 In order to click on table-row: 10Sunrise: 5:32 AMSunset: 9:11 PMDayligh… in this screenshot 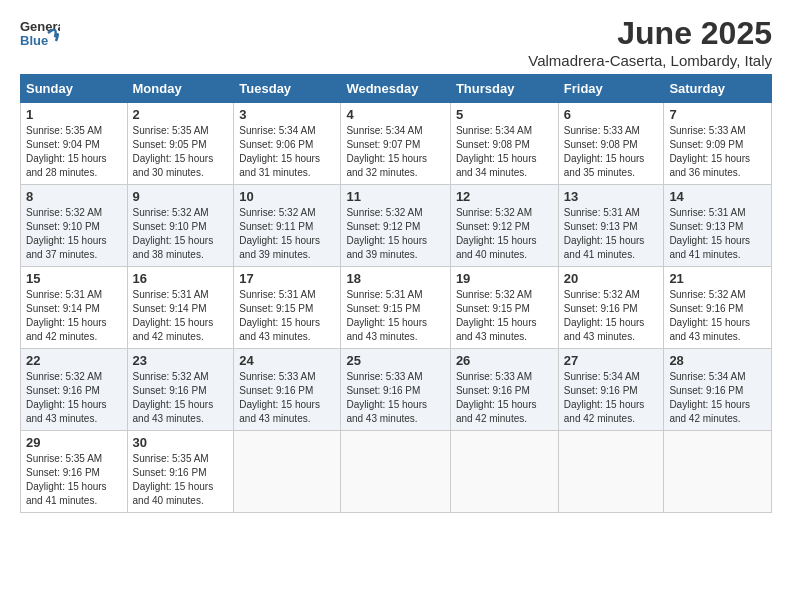, I will do `click(288, 226)`.